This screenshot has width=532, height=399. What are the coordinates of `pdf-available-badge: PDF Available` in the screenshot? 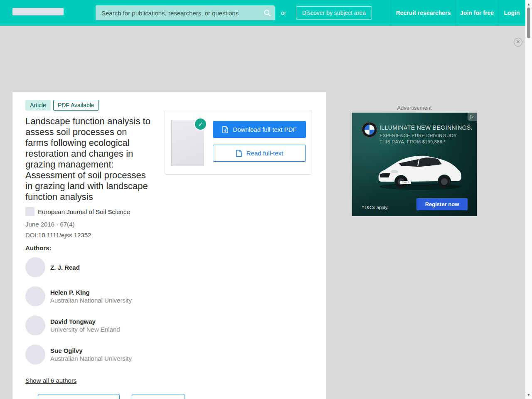 It's located at (76, 105).